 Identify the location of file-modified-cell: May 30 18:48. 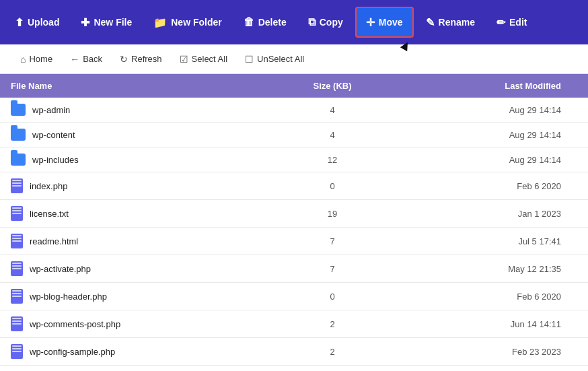
(491, 369).